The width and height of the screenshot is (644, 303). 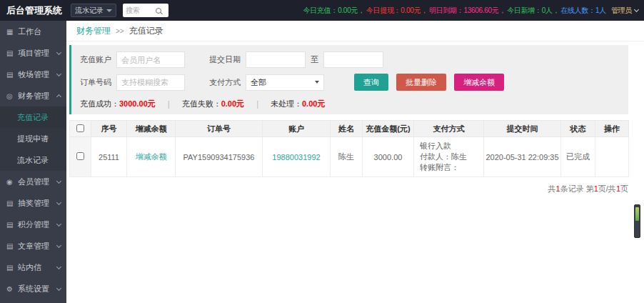 I want to click on col-account: 账户, so click(x=297, y=129).